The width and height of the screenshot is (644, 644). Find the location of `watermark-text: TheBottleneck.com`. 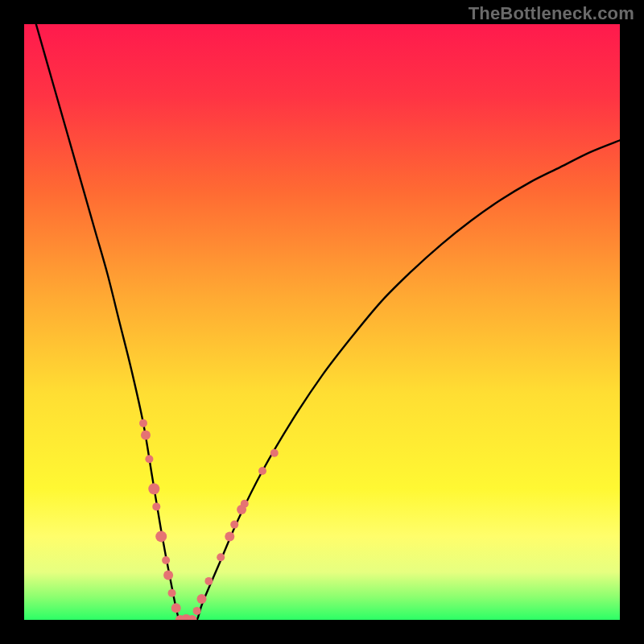

watermark-text: TheBottleneck.com is located at coordinates (551, 14).